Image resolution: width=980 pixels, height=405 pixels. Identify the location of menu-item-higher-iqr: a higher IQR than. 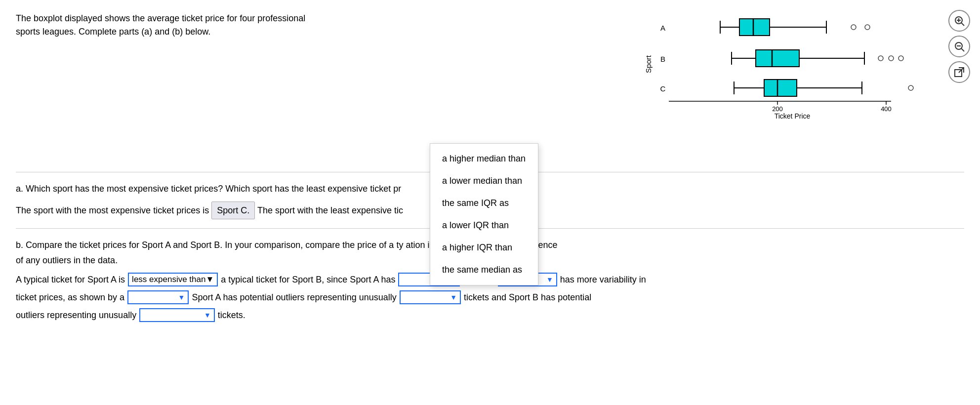
(484, 248).